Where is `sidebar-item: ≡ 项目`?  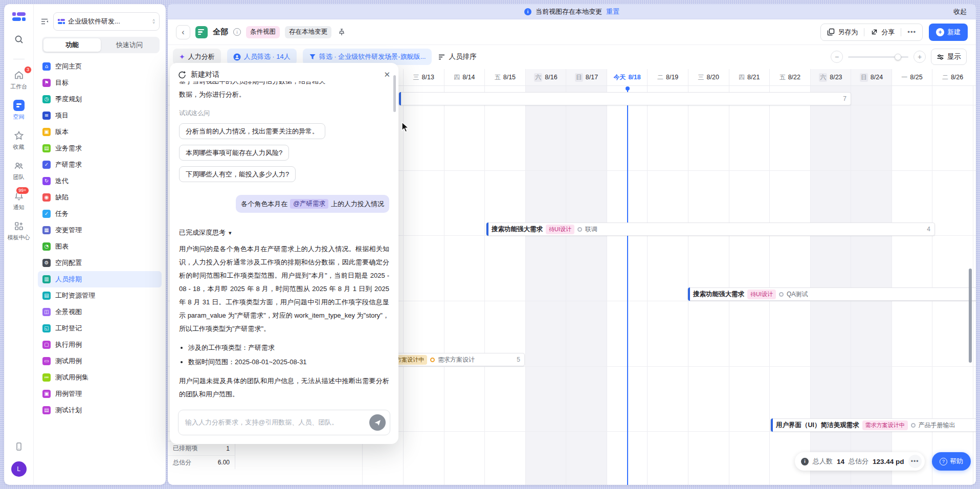
sidebar-item: ≡ 项目 is located at coordinates (100, 116).